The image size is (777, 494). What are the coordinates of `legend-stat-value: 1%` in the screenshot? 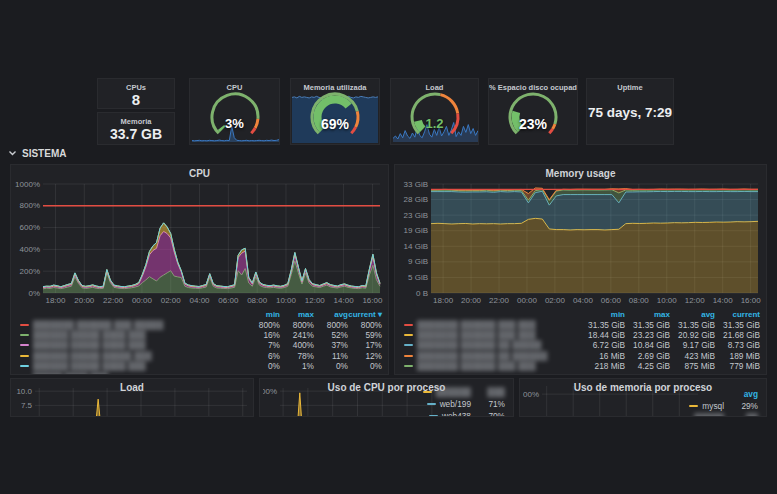 It's located at (297, 366).